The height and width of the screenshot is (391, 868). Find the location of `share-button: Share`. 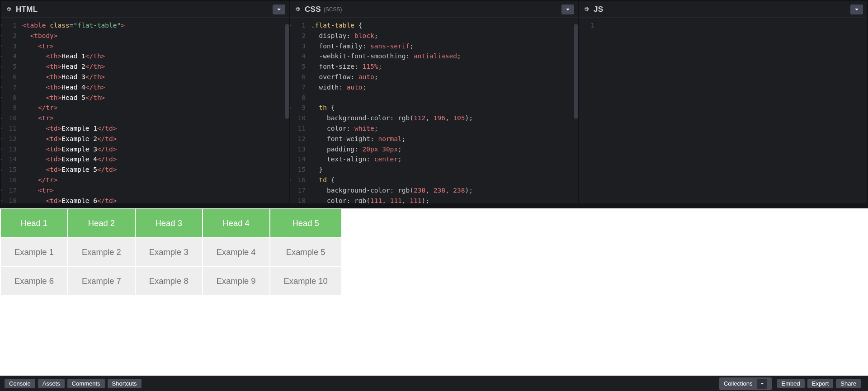

share-button: Share is located at coordinates (848, 383).